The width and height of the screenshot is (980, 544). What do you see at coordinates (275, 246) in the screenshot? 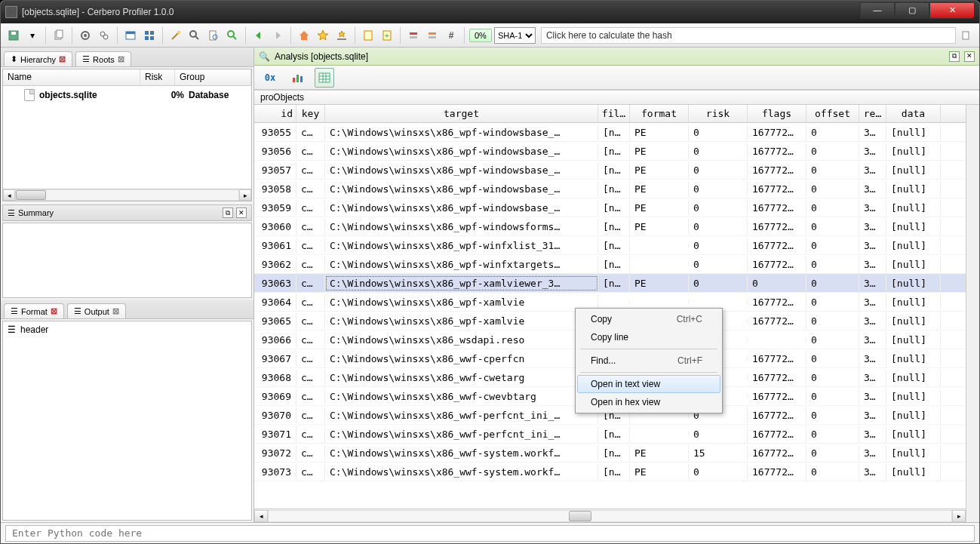
I see `cell-id: 93061` at bounding box center [275, 246].